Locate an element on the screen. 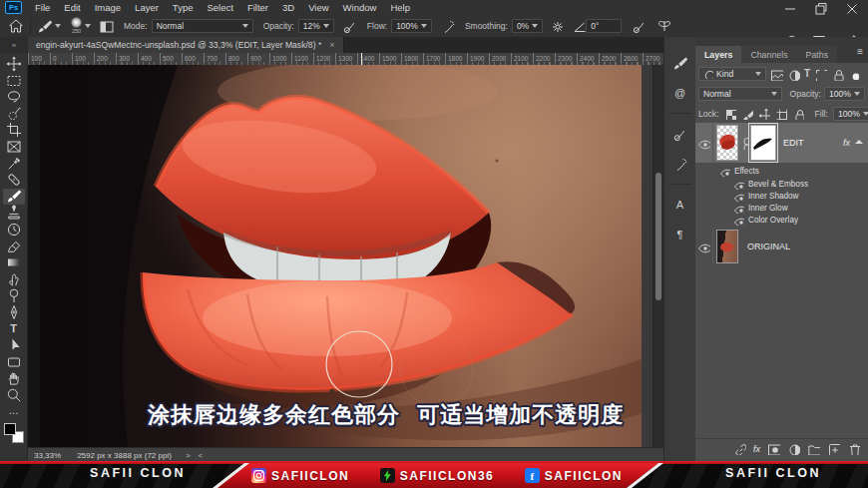 Image resolution: width=868 pixels, height=488 pixels. tool-move is located at coordinates (14, 64).